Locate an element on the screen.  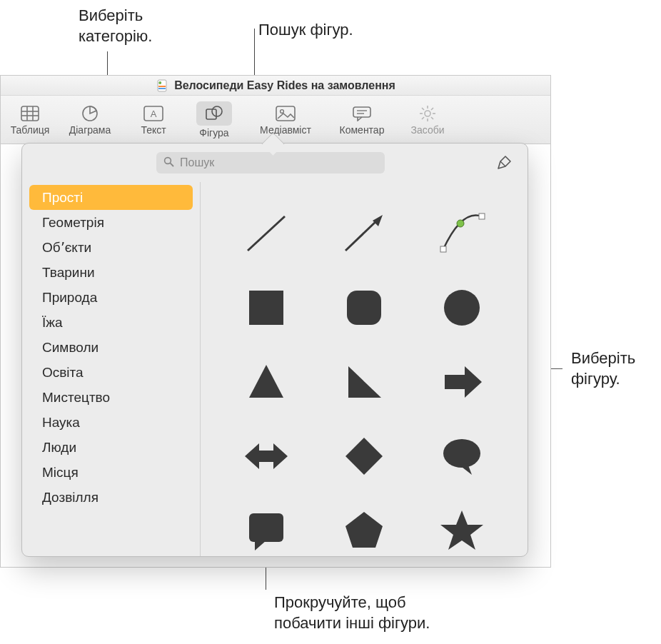
shape-right-triangle is located at coordinates (364, 382).